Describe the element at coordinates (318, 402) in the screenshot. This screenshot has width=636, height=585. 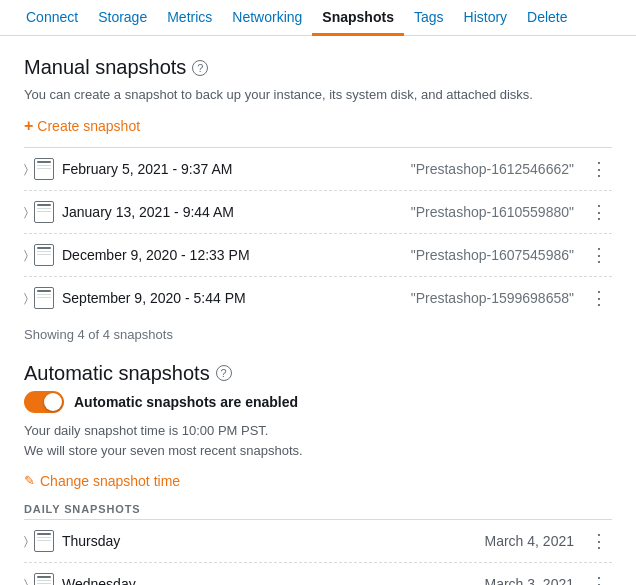
I see `toggle-row: Automatic snapshots are enabled` at that location.